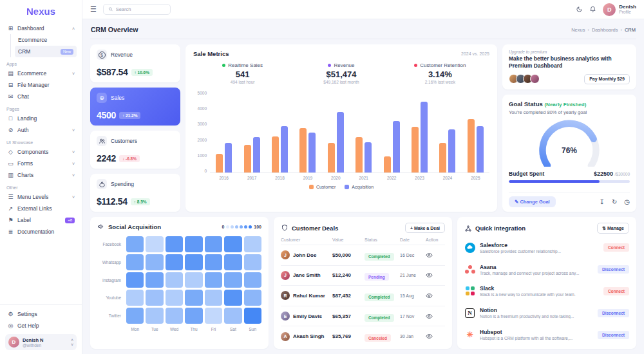 This screenshot has height=354, width=644. Describe the element at coordinates (41, 28) in the screenshot. I see `sidebar-item-dashboard: ⊞Dashboard˄` at that location.